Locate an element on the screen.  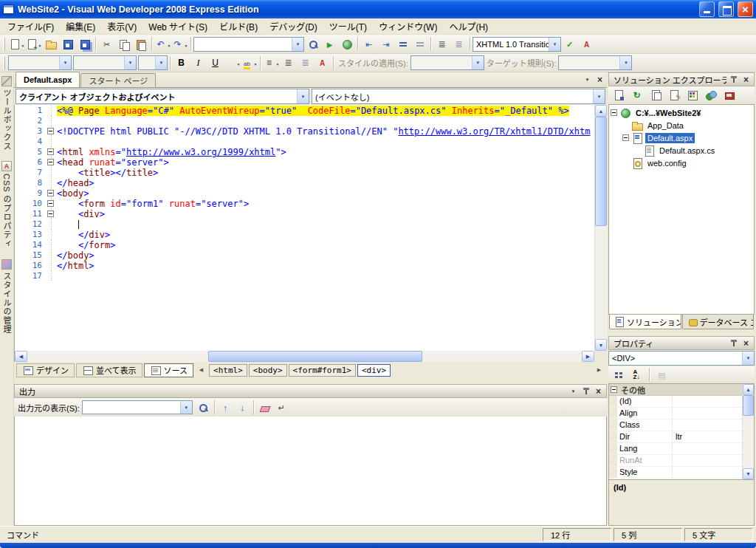
side-tab-styles: スタイルの管理 is located at coordinates (7, 297).